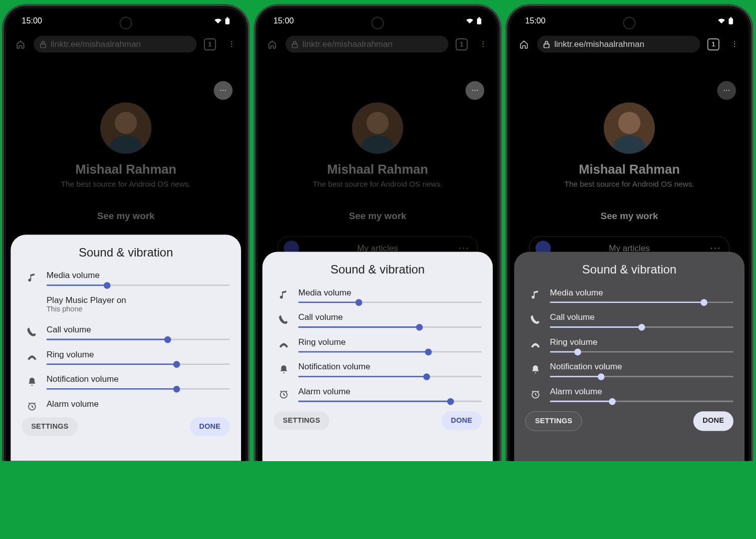  I want to click on volume-panel: Sound & vibration Media volume Call volu…, so click(629, 356).